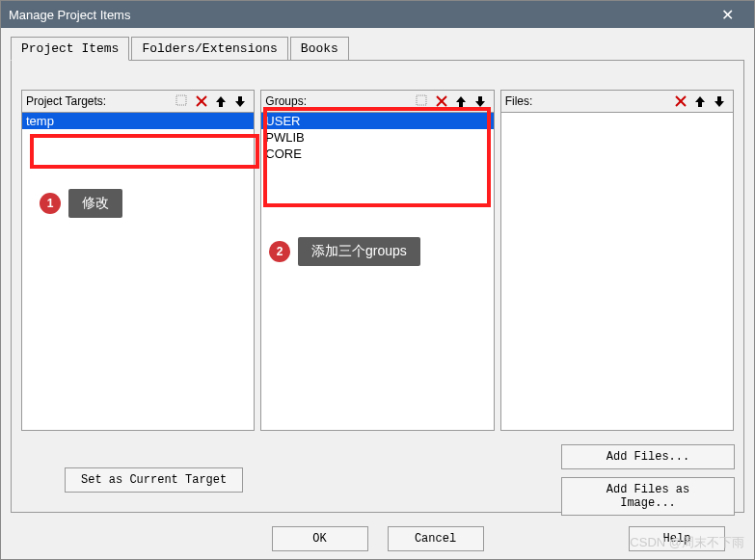 The width and height of the screenshot is (755, 560). I want to click on files-label: Files:, so click(588, 101).